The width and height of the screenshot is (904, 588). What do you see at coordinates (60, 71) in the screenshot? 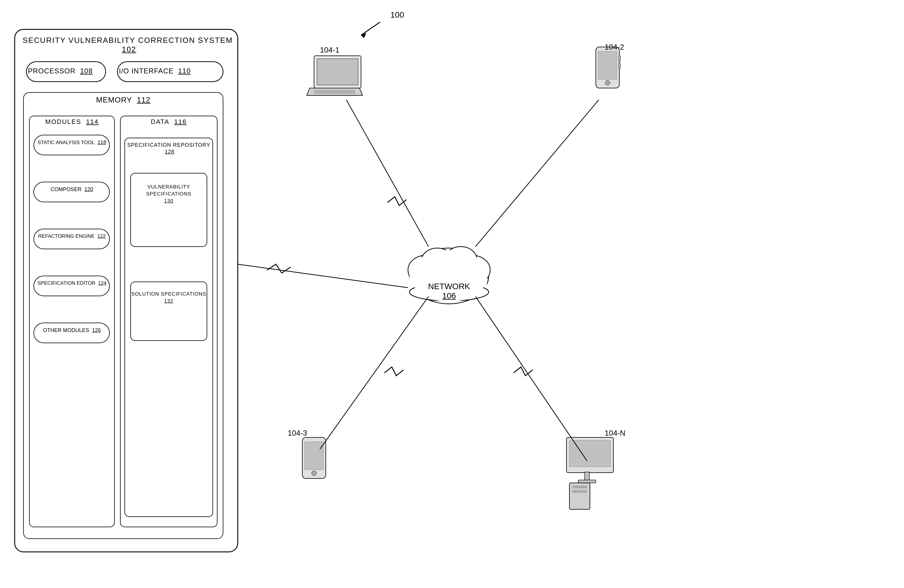
I see `processor-label: PROCESSOR 108` at bounding box center [60, 71].